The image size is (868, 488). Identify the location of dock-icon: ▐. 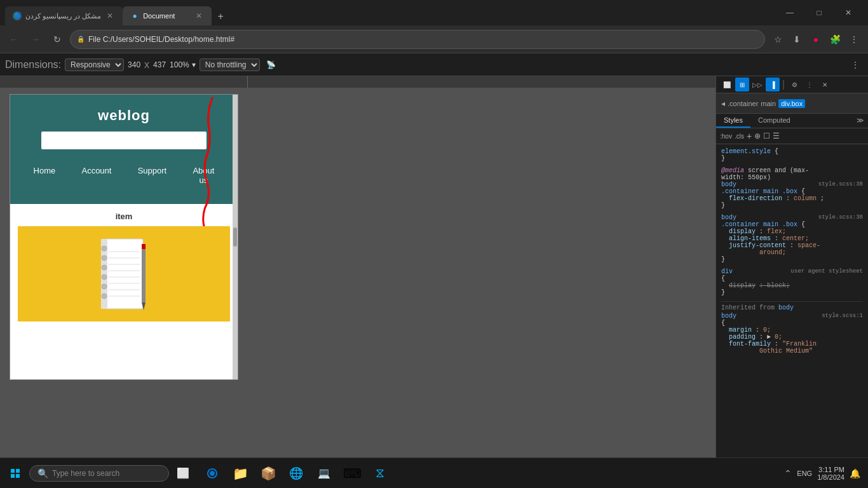
(773, 85).